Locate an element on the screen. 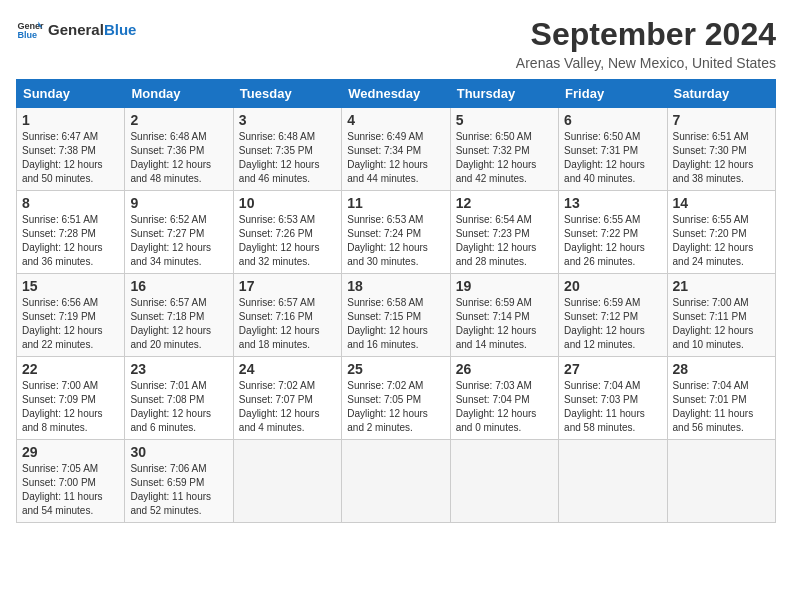 The height and width of the screenshot is (612, 792). day-number: 18 is located at coordinates (396, 286).